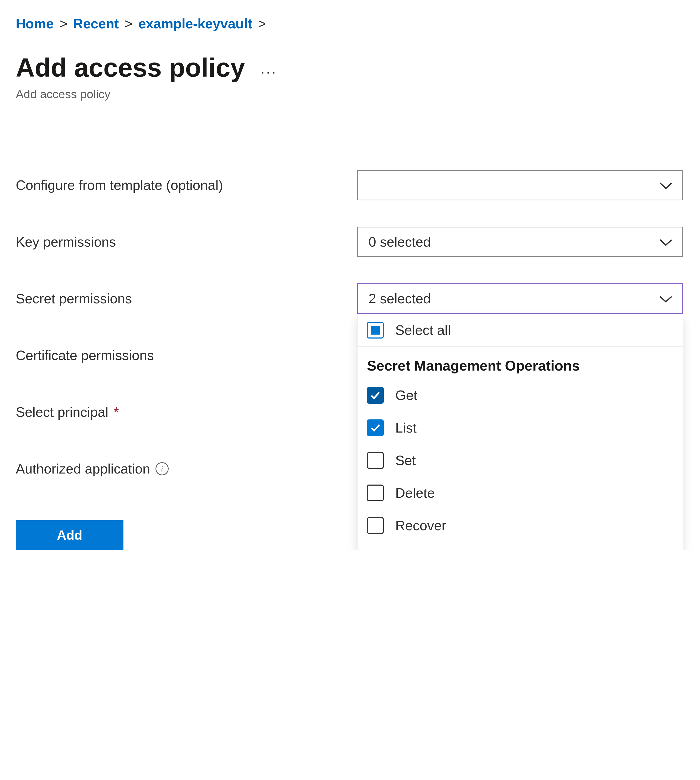 Image resolution: width=700 pixels, height=780 pixels. I want to click on option-delete: Delete, so click(520, 493).